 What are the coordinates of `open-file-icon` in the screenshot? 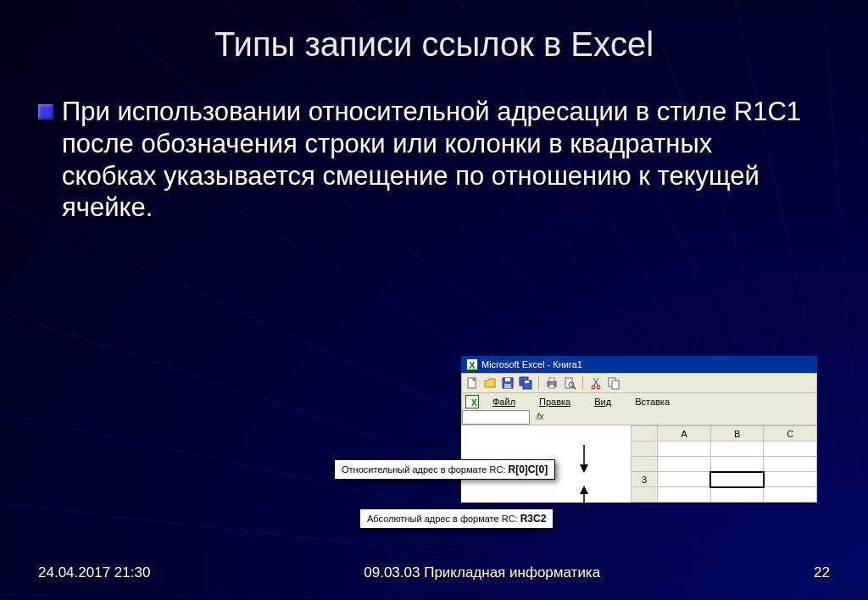 It's located at (490, 383).